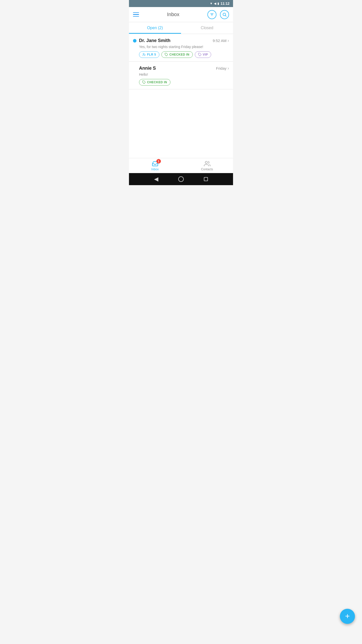 The width and height of the screenshot is (362, 644). Describe the element at coordinates (225, 4) in the screenshot. I see `status-time: 11:12` at that location.